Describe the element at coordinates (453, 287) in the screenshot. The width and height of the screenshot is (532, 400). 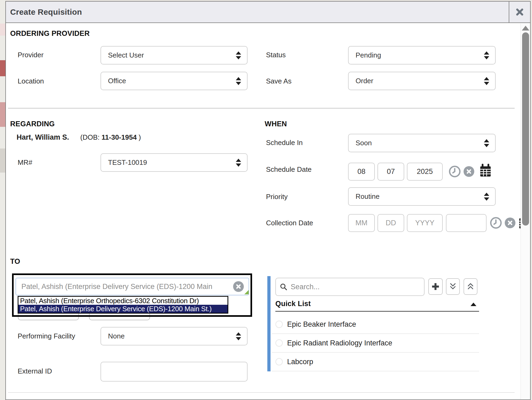
I see `expand-all-button` at that location.